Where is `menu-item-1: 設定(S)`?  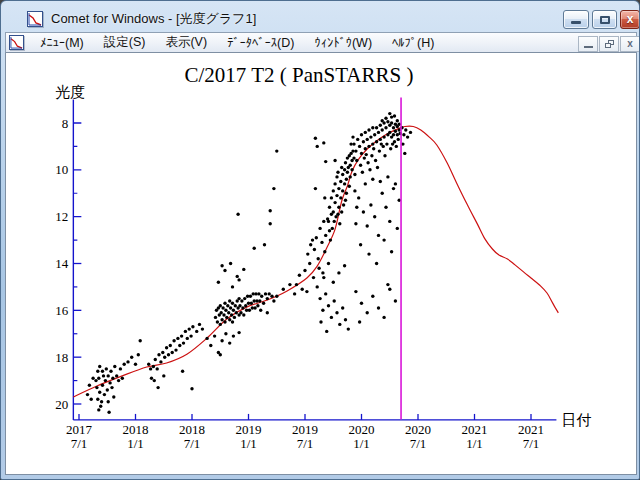 menu-item-1: 設定(S) is located at coordinates (125, 42).